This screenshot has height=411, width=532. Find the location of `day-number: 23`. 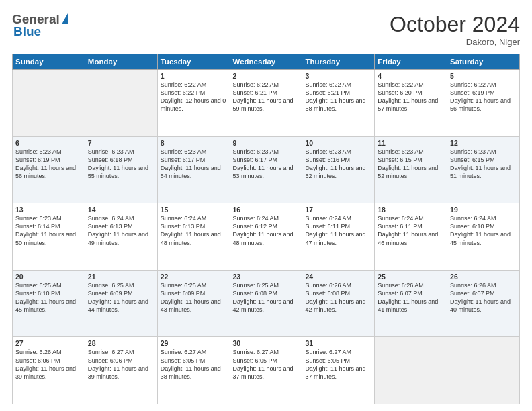

day-number: 23 is located at coordinates (266, 277).